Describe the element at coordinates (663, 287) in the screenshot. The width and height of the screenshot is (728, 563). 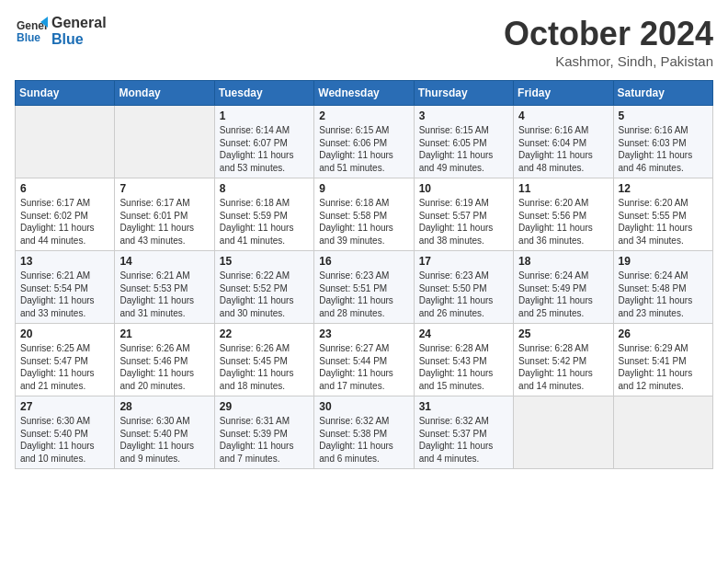
I see `calendar-cell: 19Sunrise: 6:24 AM Sunset: 5:48 PM Dayli…` at that location.